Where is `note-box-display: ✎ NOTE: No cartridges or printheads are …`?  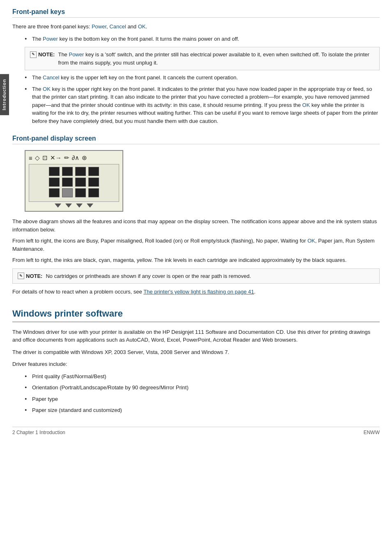 note-box-display: ✎ NOTE: No cartridges or printheads are … is located at coordinates (196, 276).